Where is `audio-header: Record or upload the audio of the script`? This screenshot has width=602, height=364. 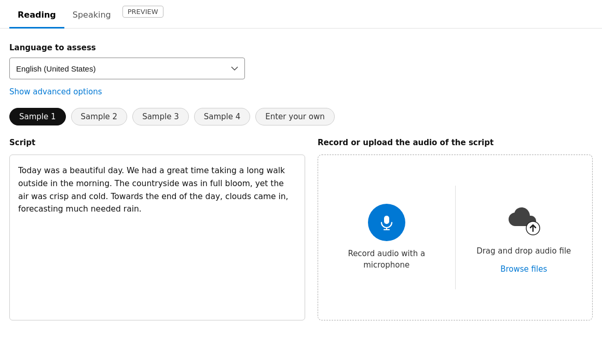
audio-header: Record or upload the audio of the script is located at coordinates (455, 143).